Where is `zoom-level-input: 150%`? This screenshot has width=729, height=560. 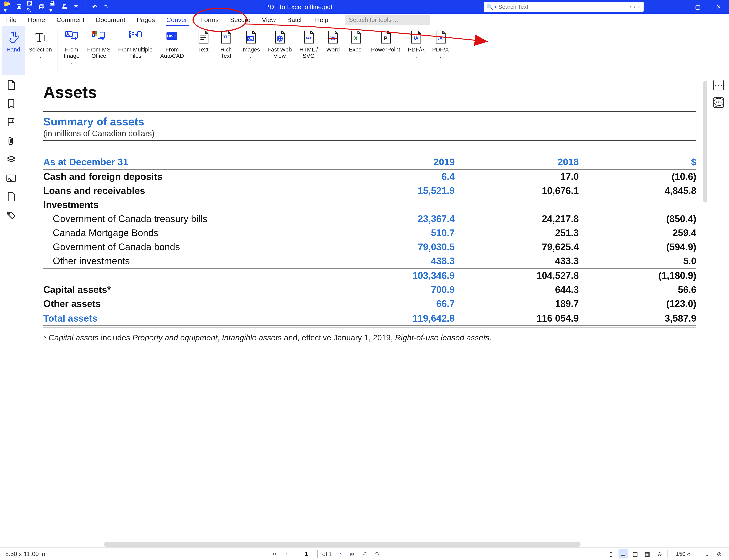
zoom-level-input: 150% is located at coordinates (683, 554).